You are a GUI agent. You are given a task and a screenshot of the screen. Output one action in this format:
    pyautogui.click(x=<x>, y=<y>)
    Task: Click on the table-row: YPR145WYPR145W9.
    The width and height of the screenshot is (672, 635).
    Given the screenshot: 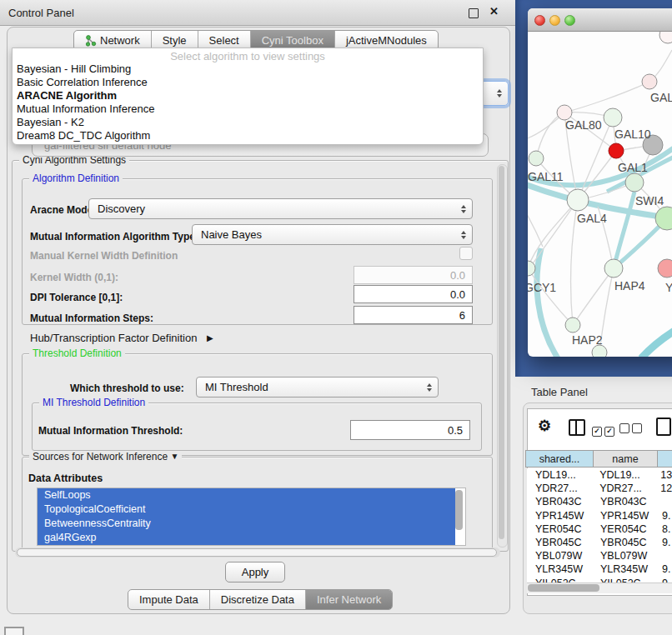 What is the action you would take?
    pyautogui.click(x=599, y=516)
    